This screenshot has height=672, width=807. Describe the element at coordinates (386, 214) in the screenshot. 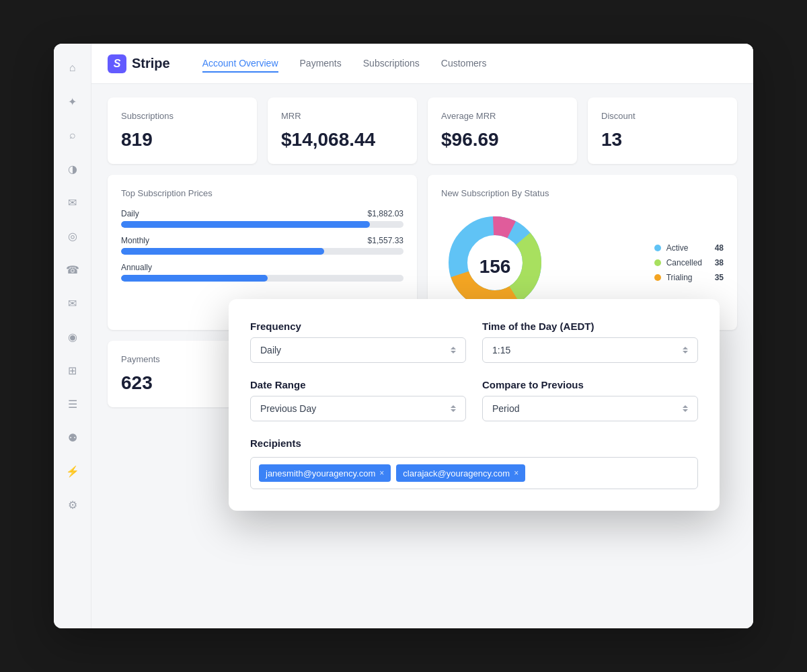

I see `bar-daily-amount: $1,882.03` at that location.